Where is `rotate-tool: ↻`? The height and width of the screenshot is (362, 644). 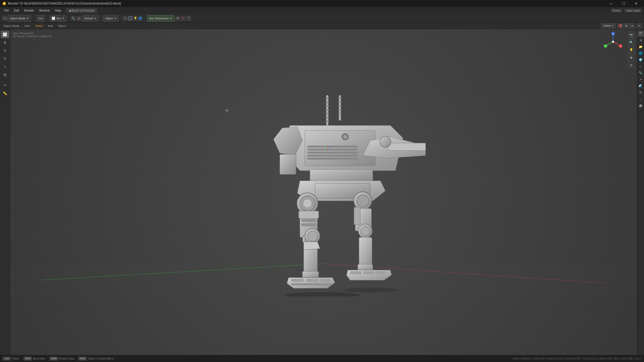
rotate-tool: ↻ is located at coordinates (5, 59).